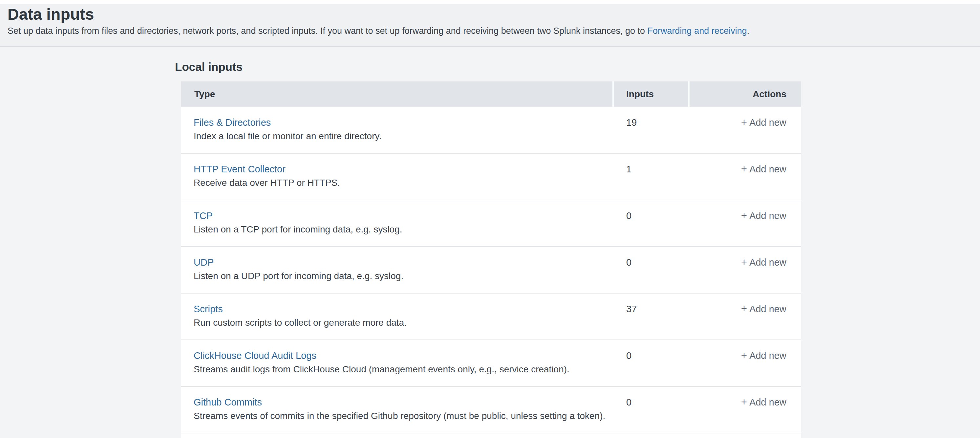  Describe the element at coordinates (404, 183) in the screenshot. I see `type-description: Receive data over HTTP or HTTPS.` at that location.